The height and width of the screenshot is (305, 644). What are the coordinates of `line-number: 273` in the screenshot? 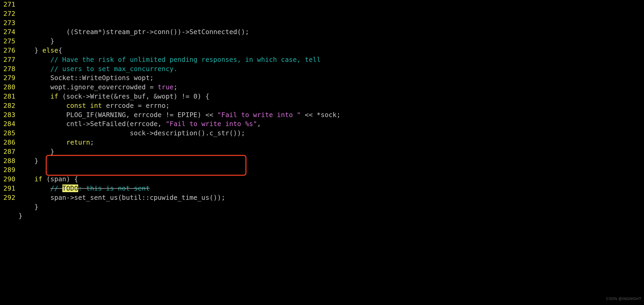 It's located at (8, 23).